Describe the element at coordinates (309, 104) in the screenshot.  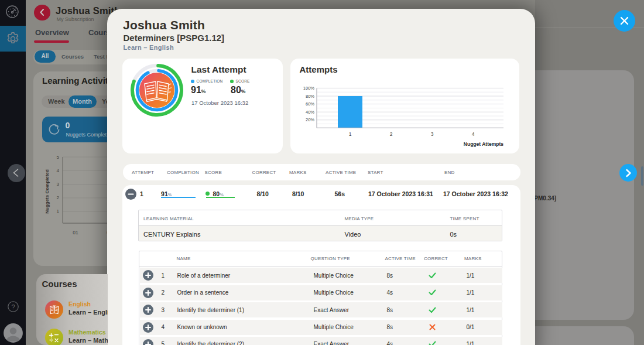
I see `svg-text: 60%` at that location.